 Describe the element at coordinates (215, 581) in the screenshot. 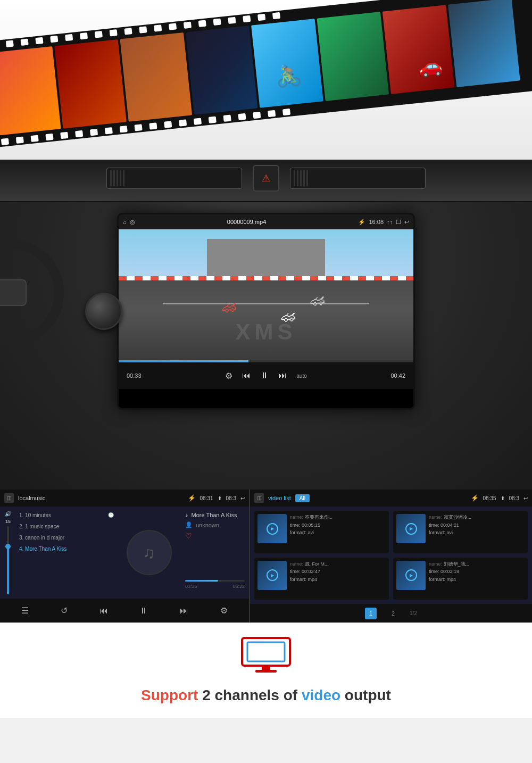

I see `music-progress-track` at that location.